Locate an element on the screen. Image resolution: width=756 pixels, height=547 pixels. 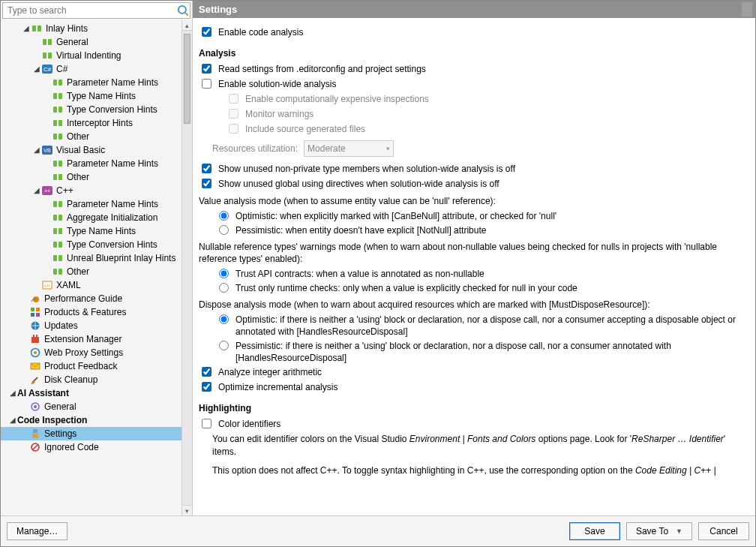
search-icon is located at coordinates (183, 11).